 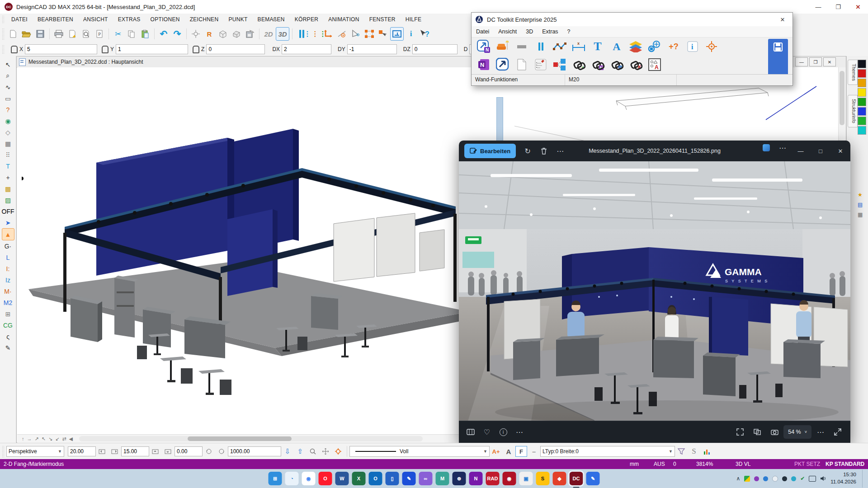 I want to click on taskbar-loop-icon: ∞, so click(x=426, y=479).